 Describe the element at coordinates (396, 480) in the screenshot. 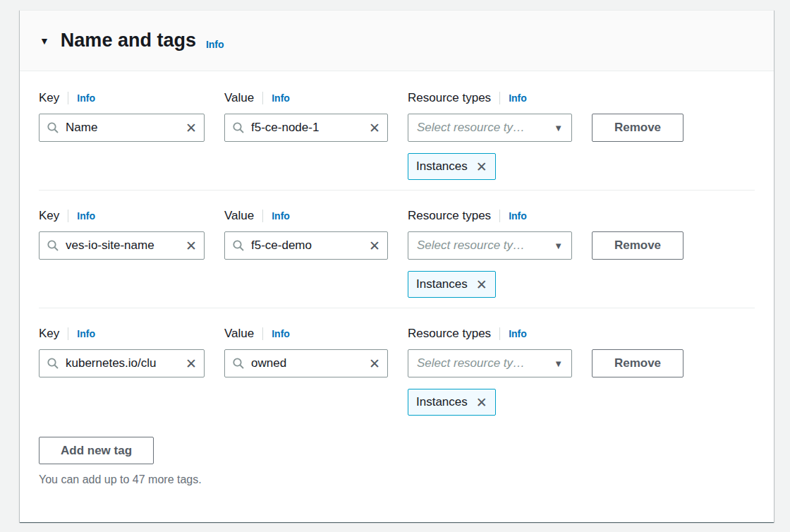

I see `tags-remaining-text: You can add up to 47 more tags.` at that location.